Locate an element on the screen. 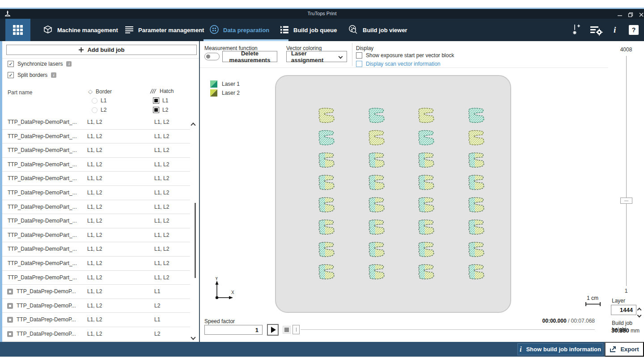  layer-spin-down-icon is located at coordinates (640, 315).